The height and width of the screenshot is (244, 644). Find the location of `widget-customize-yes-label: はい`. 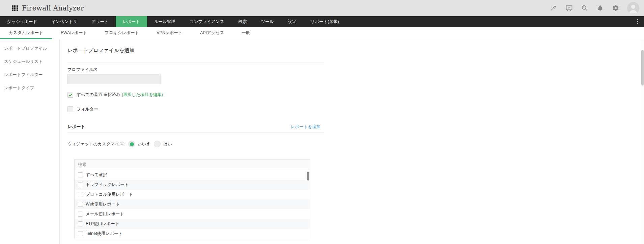

widget-customize-yes-label: はい is located at coordinates (168, 144).